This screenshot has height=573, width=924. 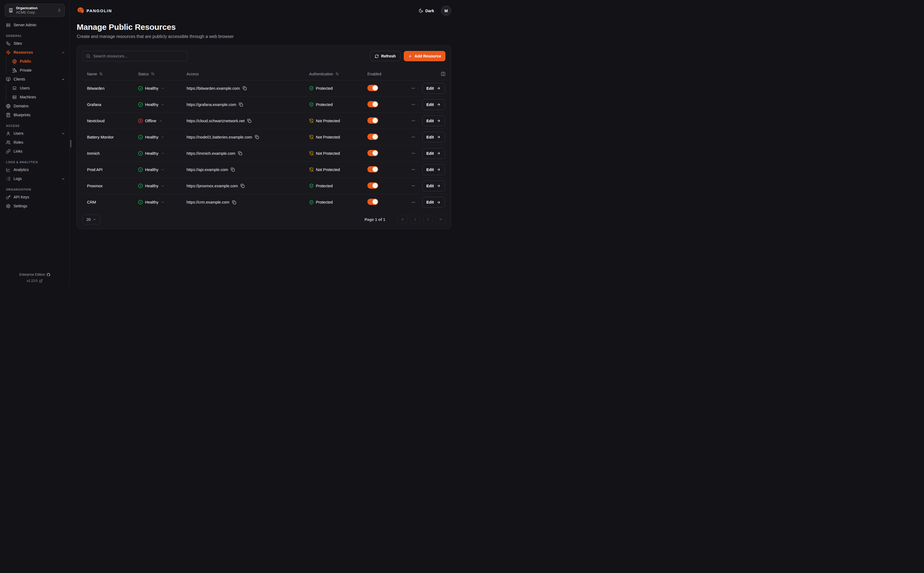 What do you see at coordinates (338, 74) in the screenshot?
I see `column-header-authentication: Authentication` at bounding box center [338, 74].